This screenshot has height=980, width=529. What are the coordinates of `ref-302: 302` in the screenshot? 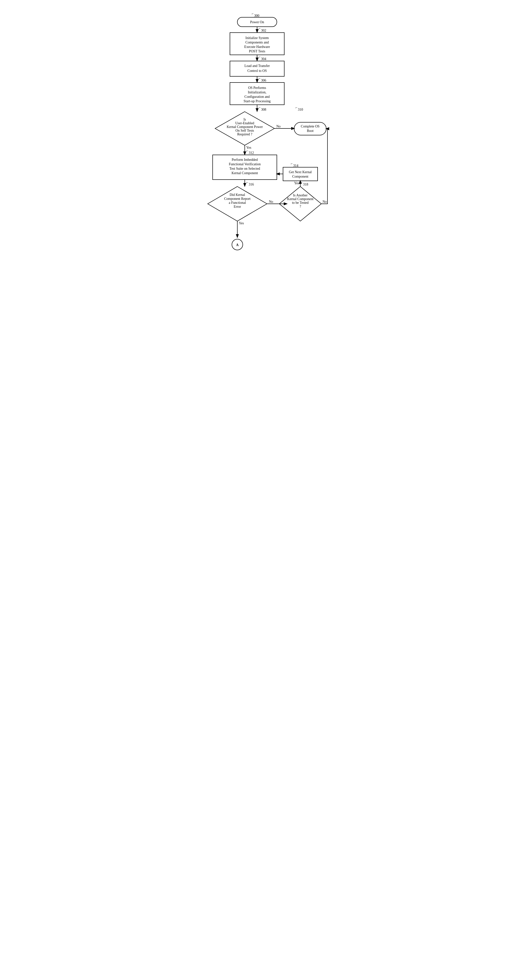 It's located at (264, 30).